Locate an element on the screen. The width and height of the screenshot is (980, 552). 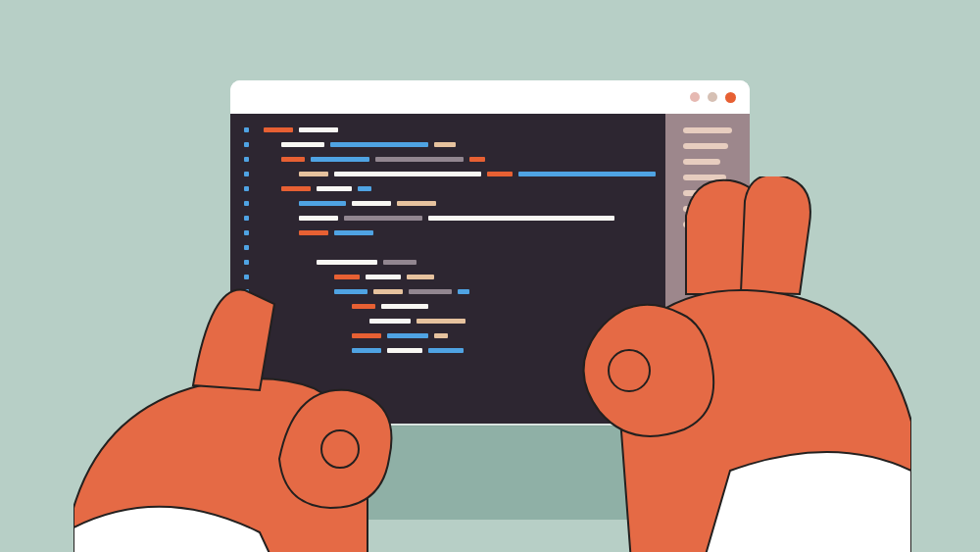
window-controls is located at coordinates (713, 98).